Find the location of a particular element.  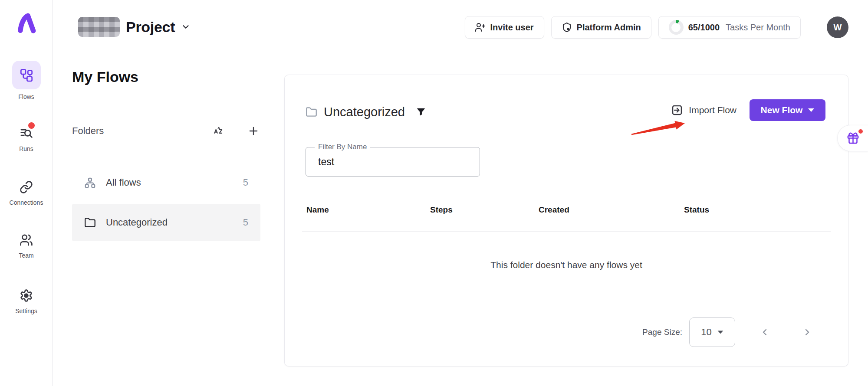

tasks-usage-widget: 65/1000 Tasks Per Month is located at coordinates (730, 27).